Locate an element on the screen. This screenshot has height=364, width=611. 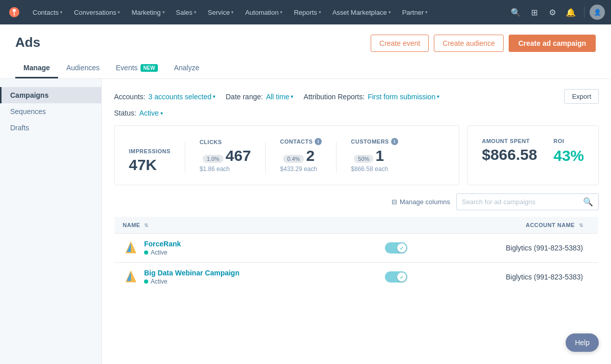
nav-sales: Sales ▾ is located at coordinates (186, 12).